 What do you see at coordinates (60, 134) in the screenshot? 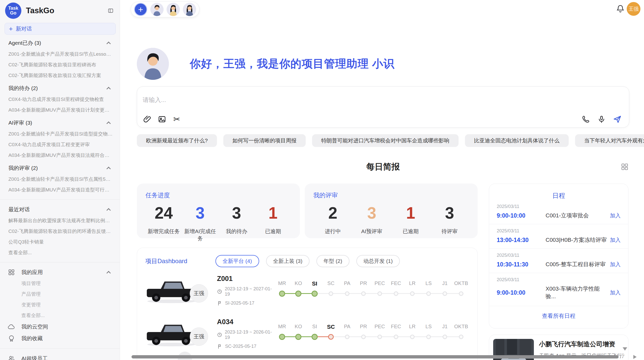
I see `sidebar-task-item: Z001-全新燃油轻卡产品开发项目SI造型提交物评审` at bounding box center [60, 134].